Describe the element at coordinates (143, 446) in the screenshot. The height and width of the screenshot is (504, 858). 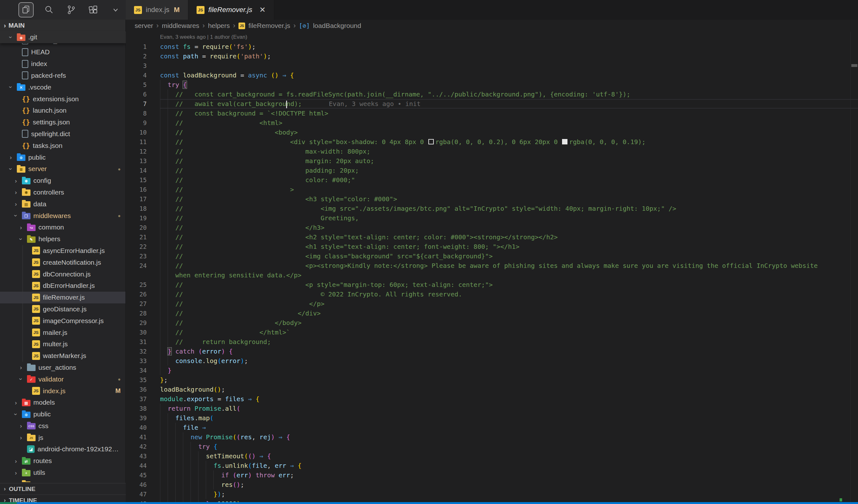
I see `line-number: 42` at that location.